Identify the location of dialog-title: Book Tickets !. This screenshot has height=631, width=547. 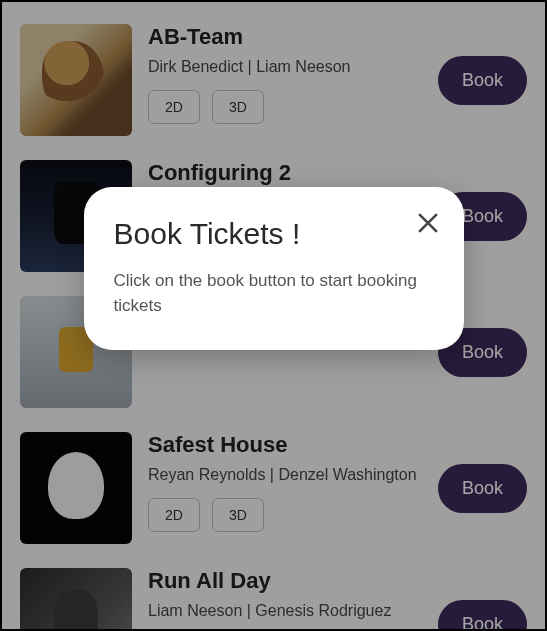
(274, 234).